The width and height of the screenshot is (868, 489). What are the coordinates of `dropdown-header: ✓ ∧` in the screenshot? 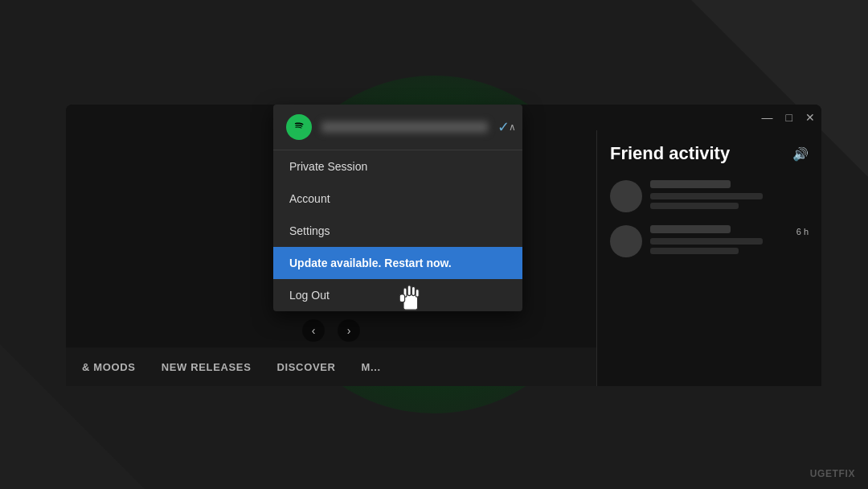 It's located at (398, 127).